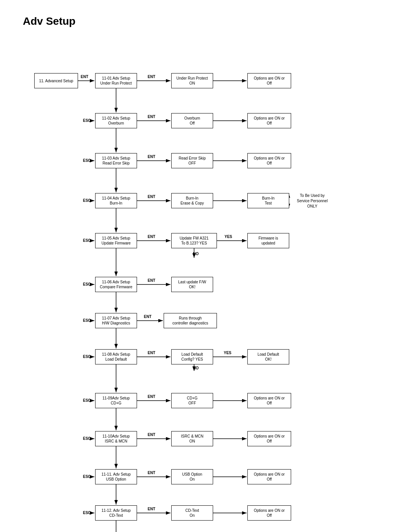 Image resolution: width=411 pixels, height=532 pixels. I want to click on mid-label-row3: Read Error SkipOFF, so click(192, 161).